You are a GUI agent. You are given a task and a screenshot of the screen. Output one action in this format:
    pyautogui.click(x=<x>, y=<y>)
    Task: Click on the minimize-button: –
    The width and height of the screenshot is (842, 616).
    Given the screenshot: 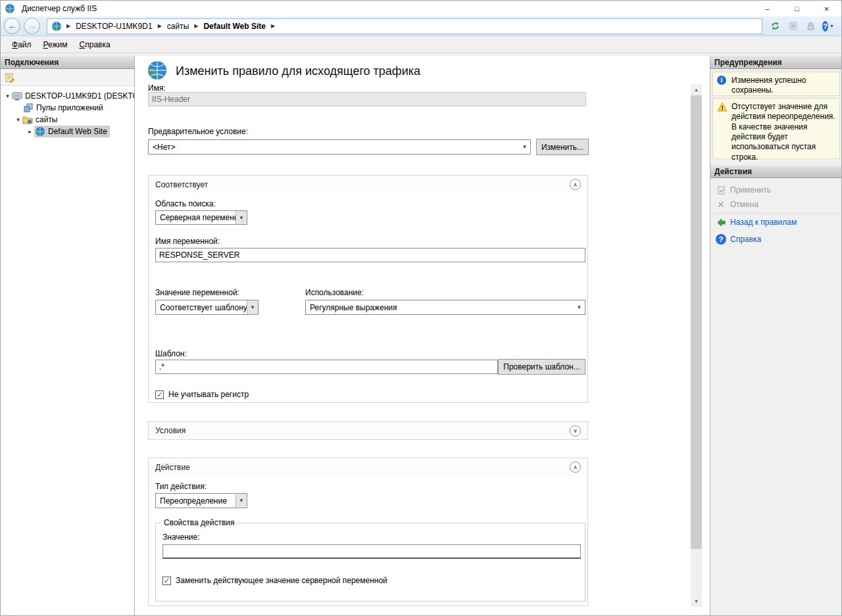 What is the action you would take?
    pyautogui.click(x=767, y=9)
    